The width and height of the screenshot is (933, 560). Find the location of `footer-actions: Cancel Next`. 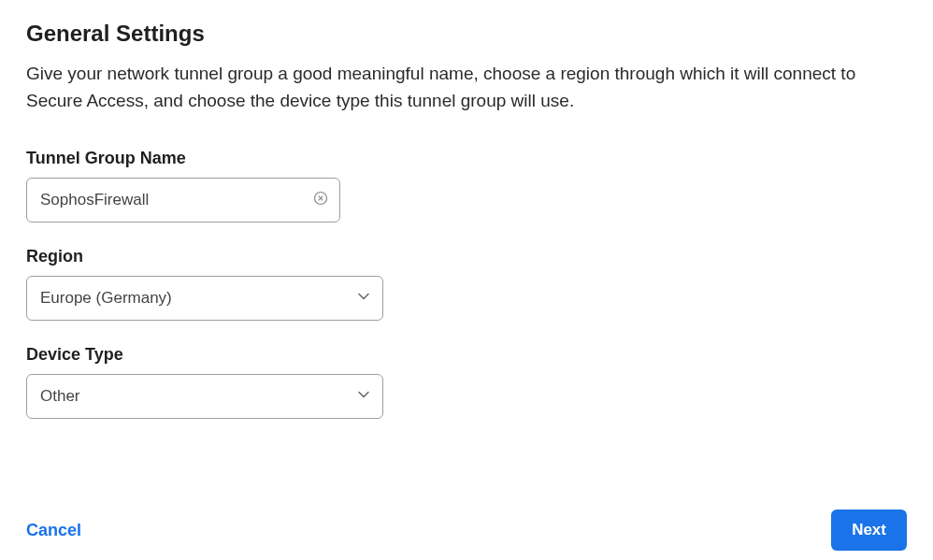

footer-actions: Cancel Next is located at coordinates (466, 530).